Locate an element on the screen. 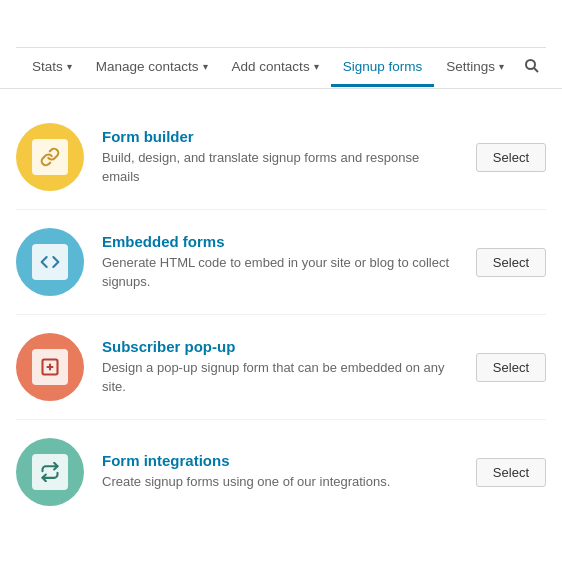 The image size is (562, 567). embedded-forms-select-button: Select is located at coordinates (511, 262).